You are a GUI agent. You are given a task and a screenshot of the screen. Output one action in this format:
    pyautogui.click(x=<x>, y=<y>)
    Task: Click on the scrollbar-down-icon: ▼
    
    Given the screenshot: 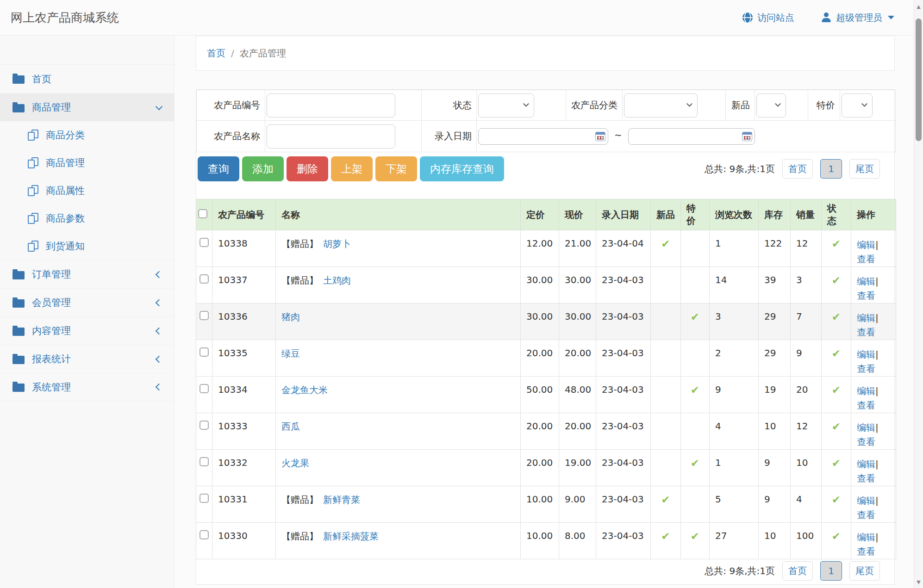 What is the action you would take?
    pyautogui.click(x=918, y=582)
    